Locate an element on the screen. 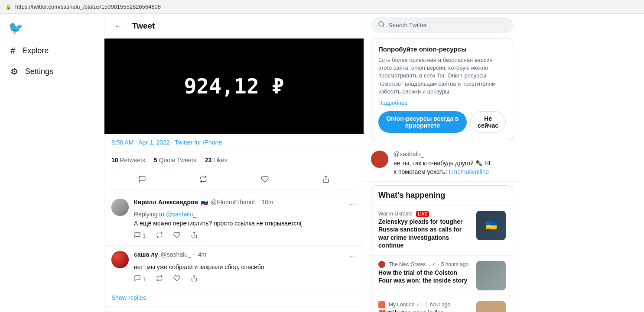 Image resolution: width=644 pixels, height=312 pixels. trending-item-june: My London ✓ · 1 hour ago 💔 Tributes pour… is located at coordinates (442, 304).